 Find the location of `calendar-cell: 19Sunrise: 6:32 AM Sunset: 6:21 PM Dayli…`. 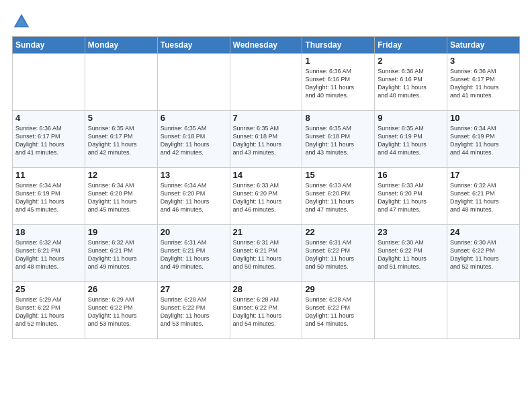

calendar-cell: 19Sunrise: 6:32 AM Sunset: 6:21 PM Dayli… is located at coordinates (121, 254).